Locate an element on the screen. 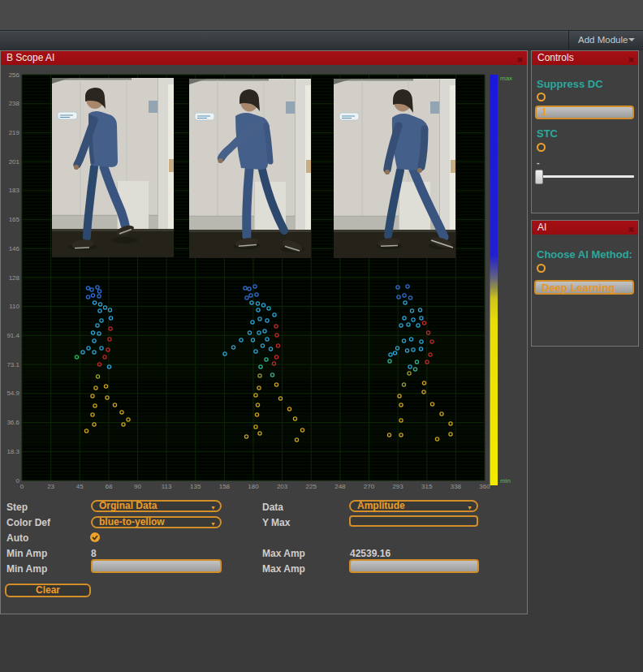  svg-text: 135 is located at coordinates (196, 487).